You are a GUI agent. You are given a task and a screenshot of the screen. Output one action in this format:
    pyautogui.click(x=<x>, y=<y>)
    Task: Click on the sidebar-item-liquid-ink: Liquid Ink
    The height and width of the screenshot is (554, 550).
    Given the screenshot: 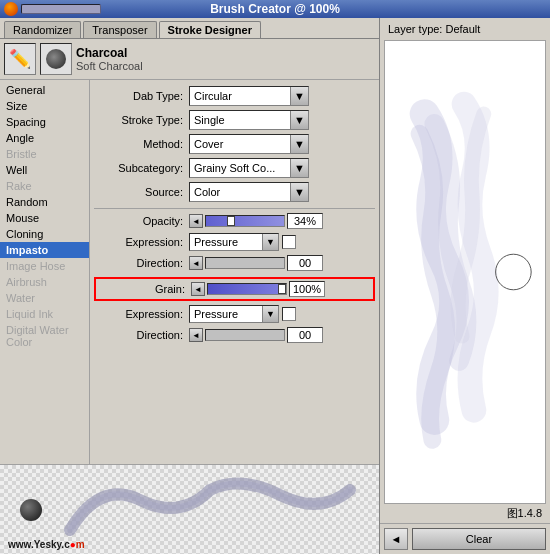 What is the action you would take?
    pyautogui.click(x=44, y=314)
    